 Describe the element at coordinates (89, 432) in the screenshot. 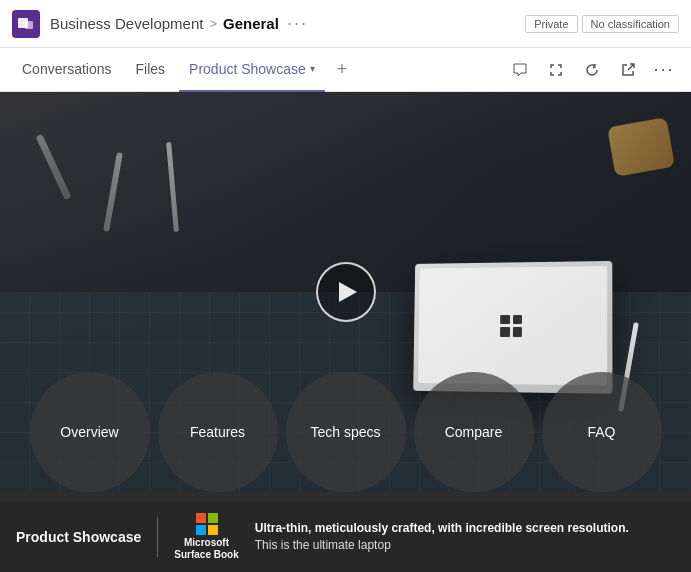

I see `circle-overview-label: Overview` at that location.